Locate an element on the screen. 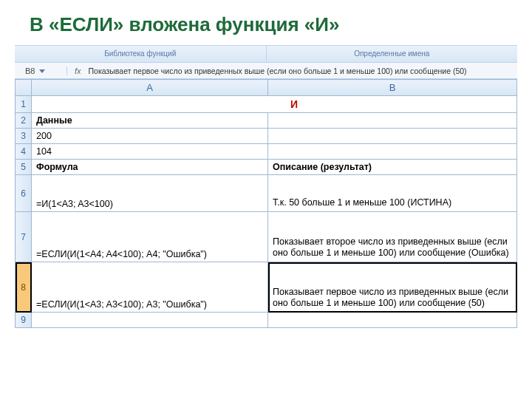 The height and width of the screenshot is (399, 532). cell-b5: Описание (результат) is located at coordinates (393, 167).